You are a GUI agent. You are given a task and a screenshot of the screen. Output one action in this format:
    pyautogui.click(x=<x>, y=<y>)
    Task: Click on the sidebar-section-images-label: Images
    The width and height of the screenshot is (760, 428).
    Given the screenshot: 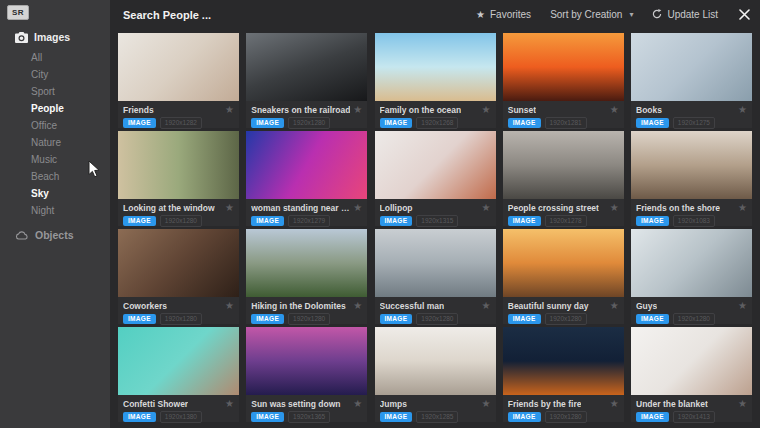 What is the action you would take?
    pyautogui.click(x=52, y=37)
    